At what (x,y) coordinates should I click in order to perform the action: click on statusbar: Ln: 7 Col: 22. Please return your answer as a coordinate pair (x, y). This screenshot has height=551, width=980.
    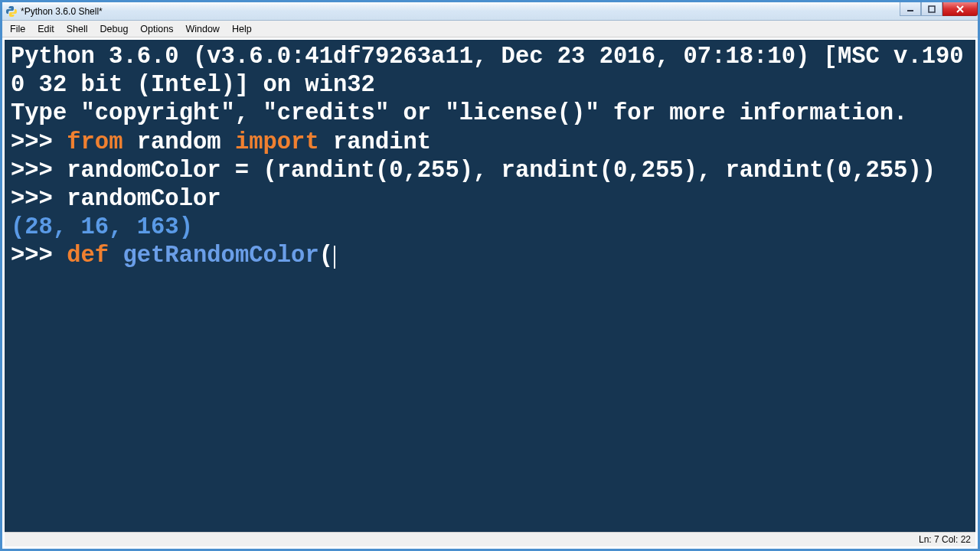
    Looking at the image, I should click on (490, 539).